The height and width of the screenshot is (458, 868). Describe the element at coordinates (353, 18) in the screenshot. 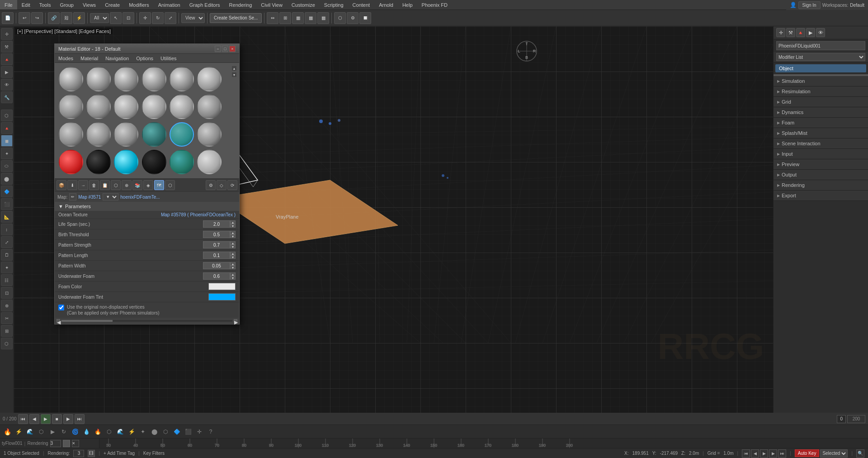

I see `toolbar-render-setup: ⚙` at that location.